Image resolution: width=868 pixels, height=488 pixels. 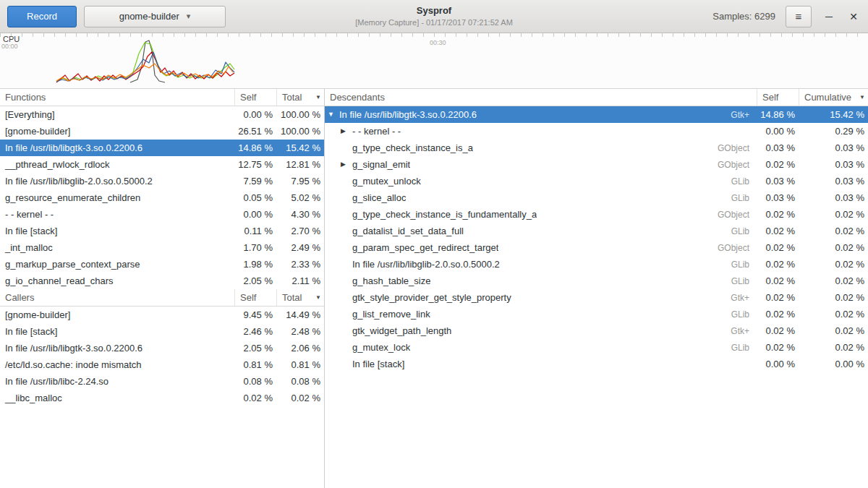 I want to click on table-row: __libc_malloc0.02 %0.02 %, so click(x=162, y=398).